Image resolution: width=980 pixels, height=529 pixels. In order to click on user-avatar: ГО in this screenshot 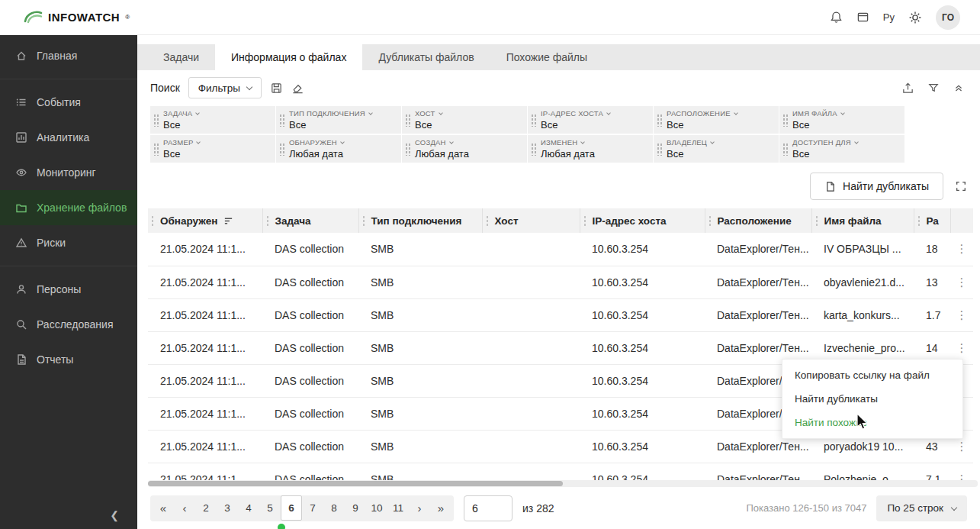, I will do `click(948, 18)`.